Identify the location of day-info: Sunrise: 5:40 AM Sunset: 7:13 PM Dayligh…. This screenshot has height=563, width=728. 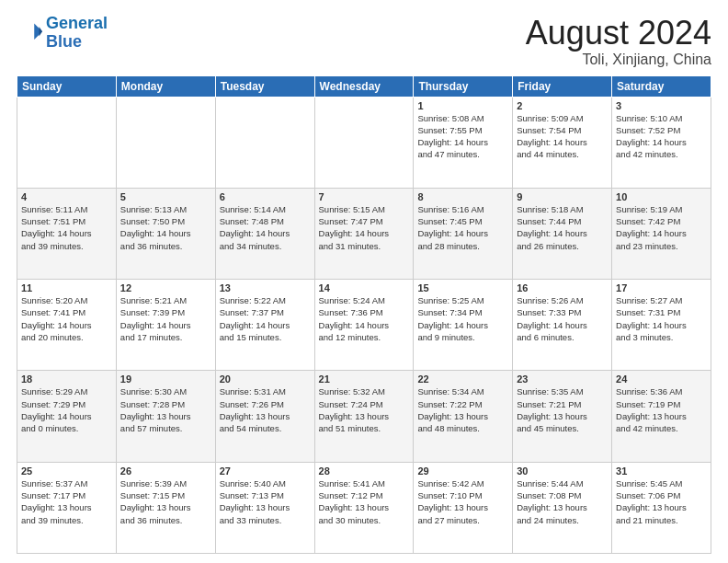
(265, 502).